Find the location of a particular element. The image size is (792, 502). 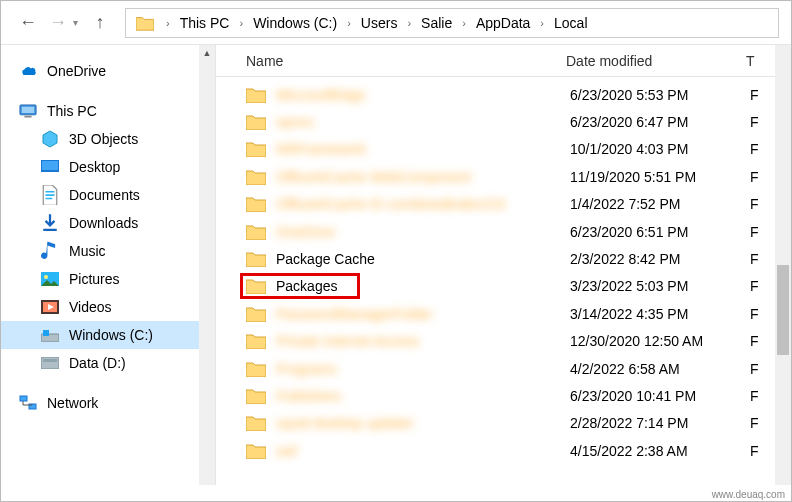

sidebar-label: Downloads is located at coordinates (104, 223).